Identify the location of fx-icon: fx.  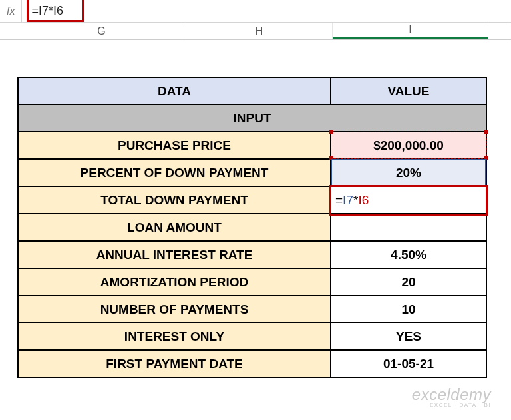
(12, 11).